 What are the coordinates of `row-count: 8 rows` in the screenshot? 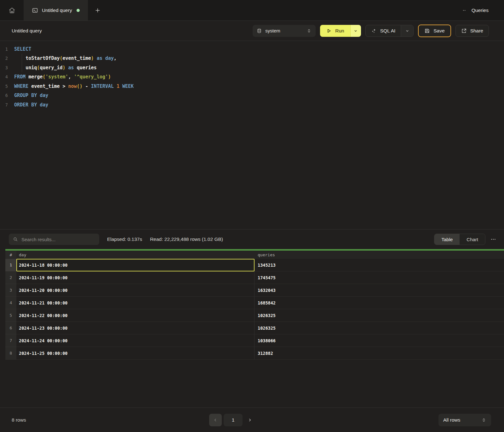 It's located at (19, 420).